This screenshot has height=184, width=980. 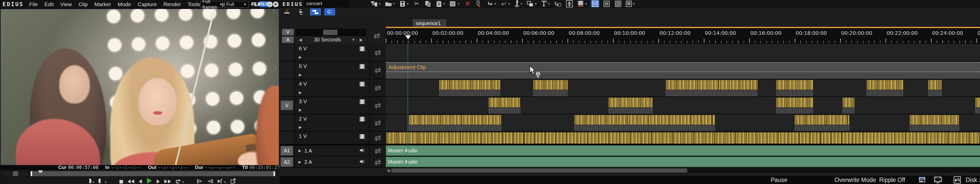 What do you see at coordinates (595, 4) in the screenshot?
I see `bin-window-button` at bounding box center [595, 4].